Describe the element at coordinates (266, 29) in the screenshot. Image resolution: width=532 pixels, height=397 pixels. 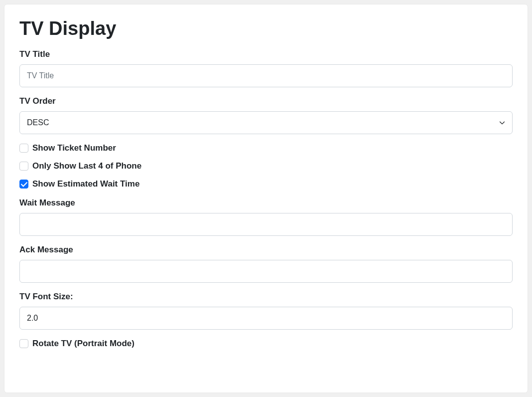
I see `page-title: TV Display` at that location.